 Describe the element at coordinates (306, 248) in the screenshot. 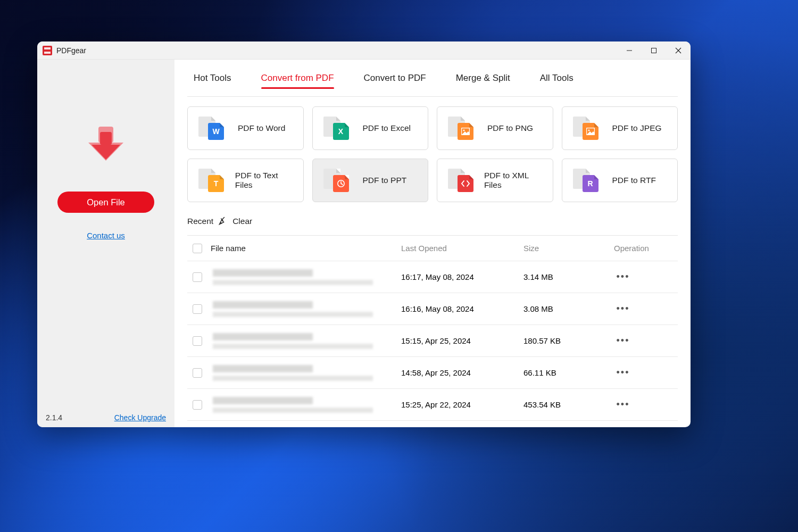

I see `col-file-name: File name` at that location.